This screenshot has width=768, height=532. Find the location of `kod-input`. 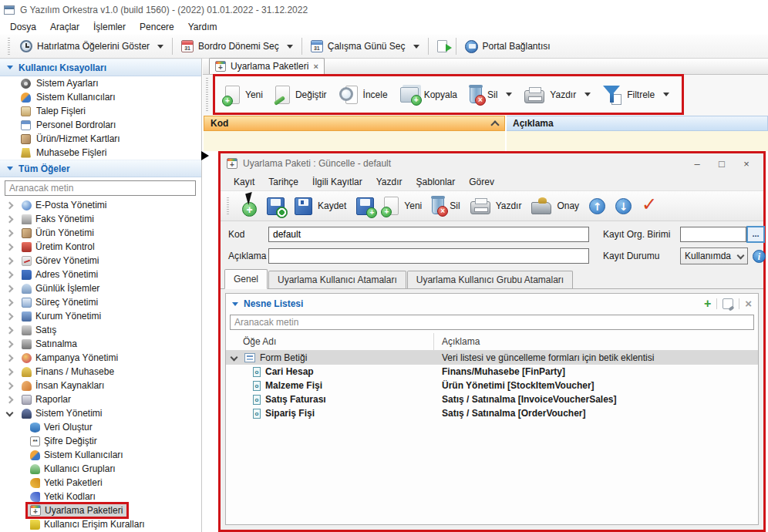

kod-input is located at coordinates (429, 234).